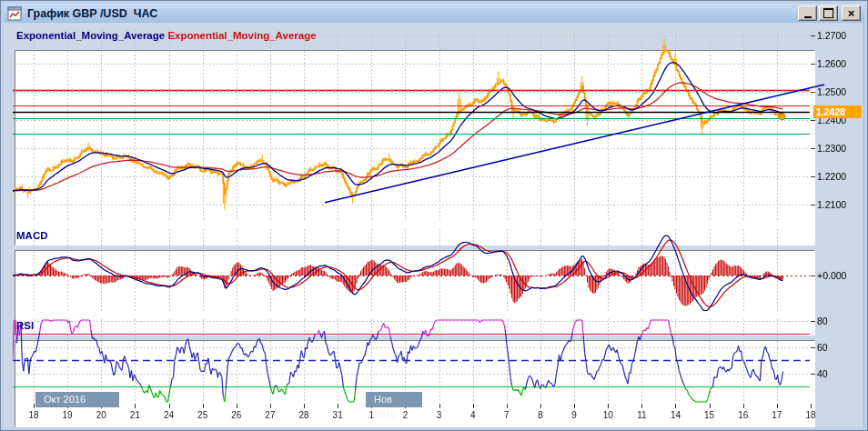 The height and width of the screenshot is (431, 868). What do you see at coordinates (202, 415) in the screenshot?
I see `date-tick-label: 25` at bounding box center [202, 415].